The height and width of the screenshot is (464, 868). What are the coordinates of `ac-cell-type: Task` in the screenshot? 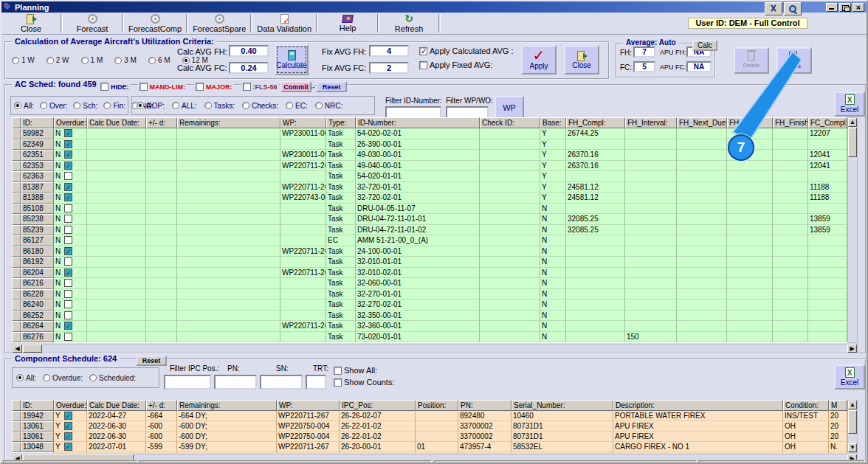 It's located at (341, 263).